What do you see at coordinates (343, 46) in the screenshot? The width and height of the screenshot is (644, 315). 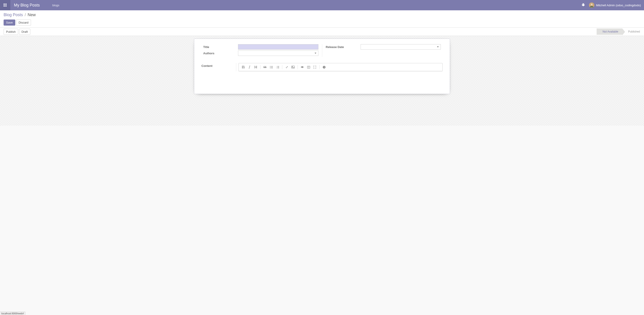 I see `release-date-label: Release Date` at bounding box center [343, 46].